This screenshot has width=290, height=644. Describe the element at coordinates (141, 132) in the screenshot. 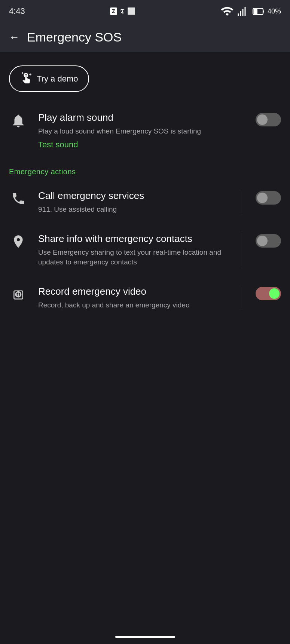

I see `alarm-description: Play a loud sound when Emergency SOS is …` at that location.